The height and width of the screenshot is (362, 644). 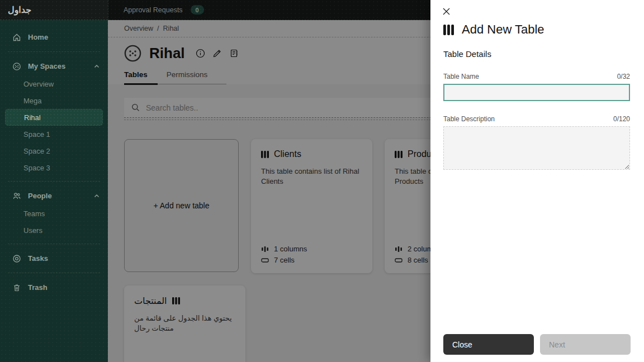 I want to click on sidebar-item-tasks: Tasks, so click(x=54, y=258).